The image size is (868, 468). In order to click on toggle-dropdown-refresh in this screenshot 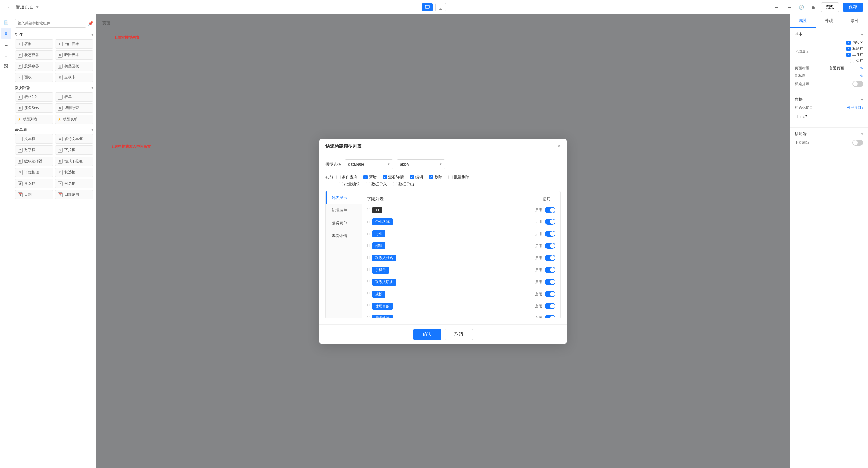, I will do `click(858, 143)`.